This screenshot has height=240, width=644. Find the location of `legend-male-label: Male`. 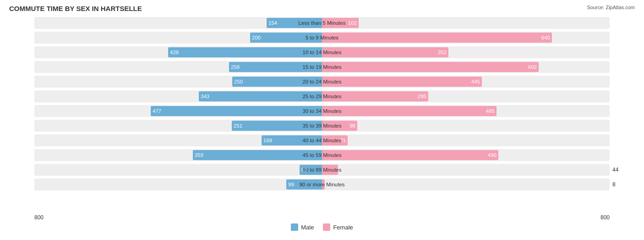

legend-male-label: Male is located at coordinates (307, 228).